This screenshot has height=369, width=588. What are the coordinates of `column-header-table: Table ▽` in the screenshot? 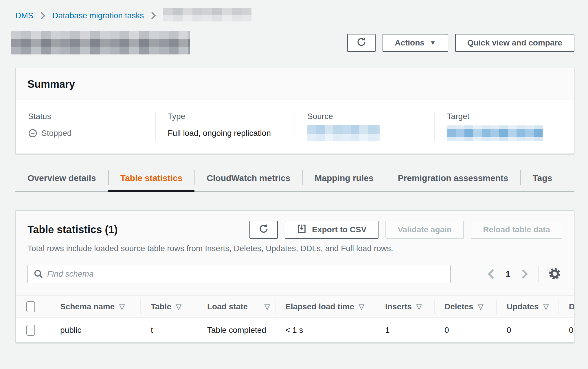 It's located at (168, 307).